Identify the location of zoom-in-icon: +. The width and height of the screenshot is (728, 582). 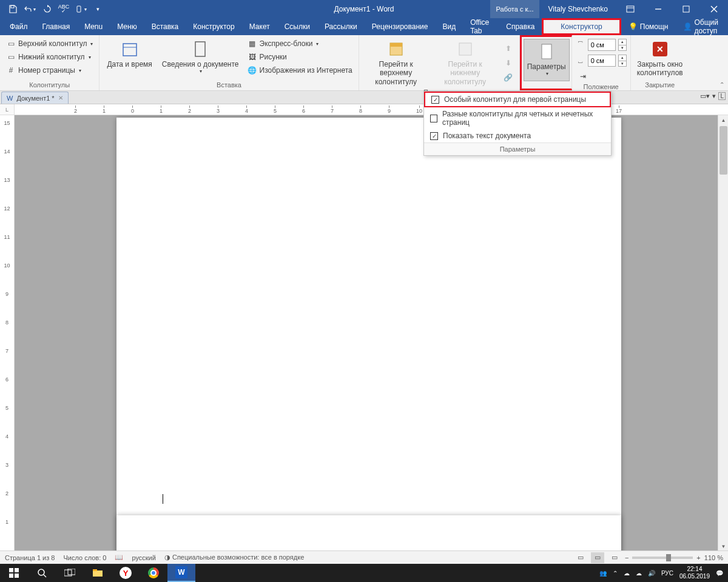
(698, 558).